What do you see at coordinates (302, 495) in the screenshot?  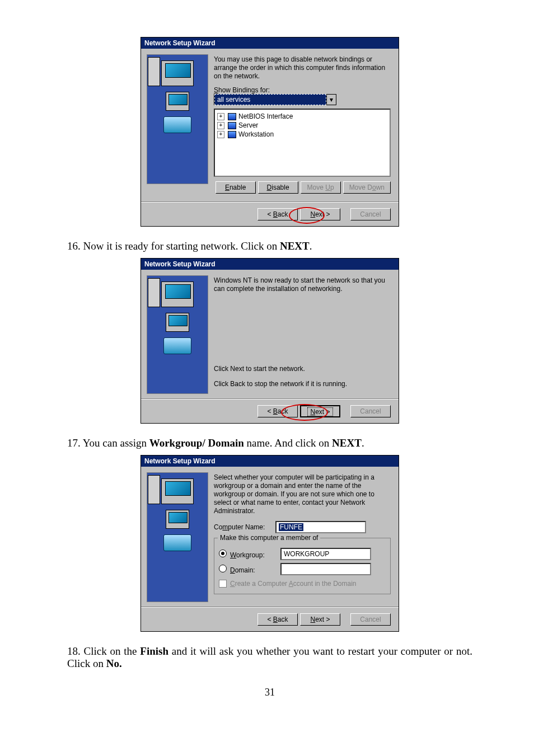 I see `wizard-description: Select whether your computer will be par…` at bounding box center [302, 495].